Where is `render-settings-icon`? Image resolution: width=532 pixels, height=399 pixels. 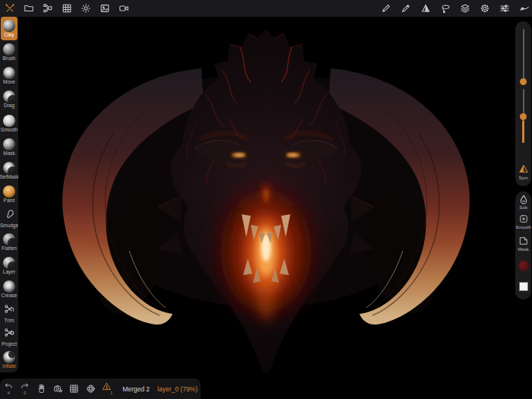 render-settings-icon is located at coordinates (58, 389).